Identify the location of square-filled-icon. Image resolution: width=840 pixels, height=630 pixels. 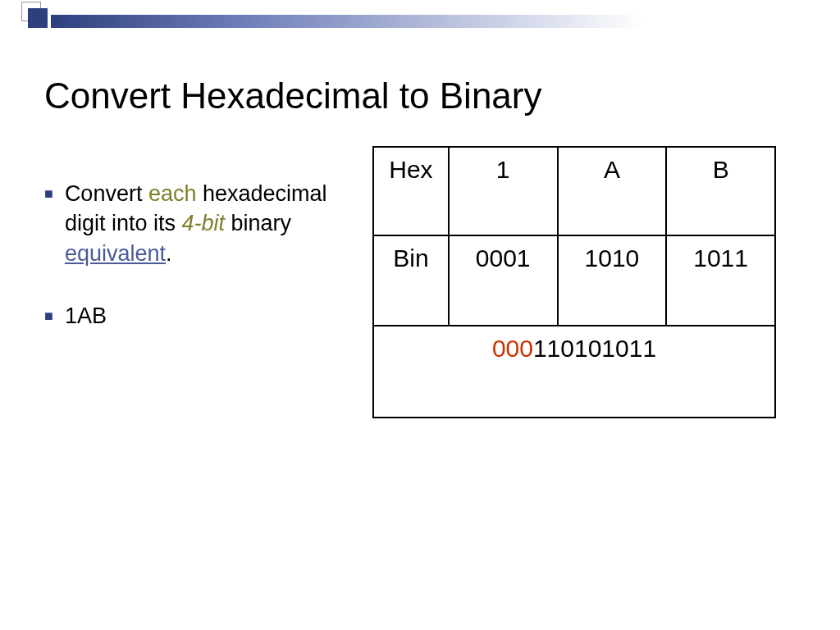
(38, 18).